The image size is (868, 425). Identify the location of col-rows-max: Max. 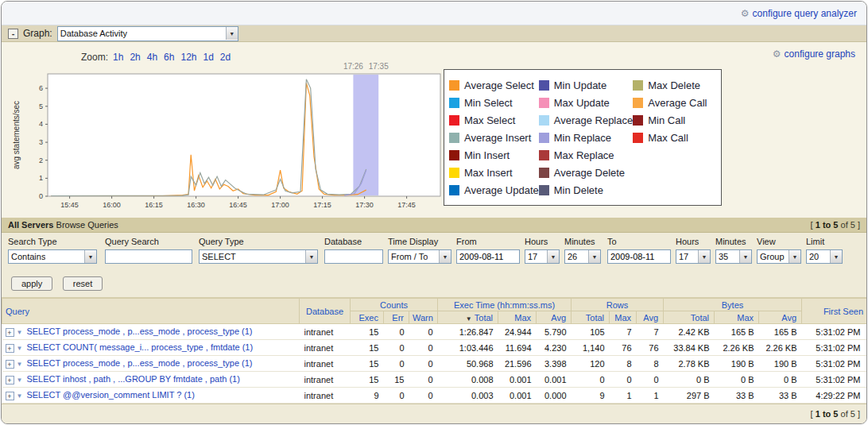
(623, 318).